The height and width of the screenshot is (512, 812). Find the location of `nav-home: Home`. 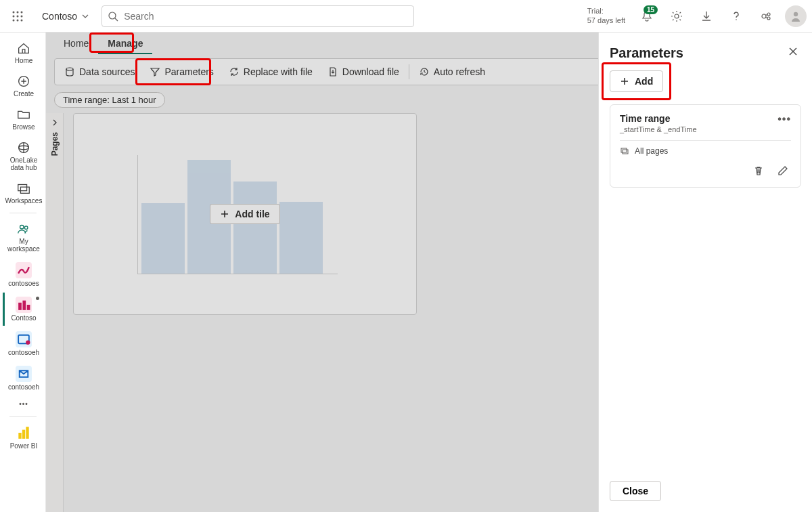

nav-home: Home is located at coordinates (23, 53).